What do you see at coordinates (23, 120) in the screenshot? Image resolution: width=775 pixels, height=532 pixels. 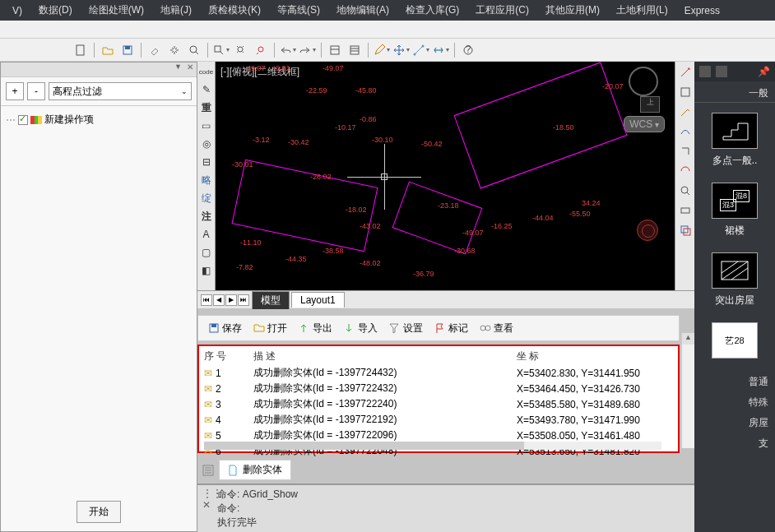 I see `checkbox-icon` at bounding box center [23, 120].